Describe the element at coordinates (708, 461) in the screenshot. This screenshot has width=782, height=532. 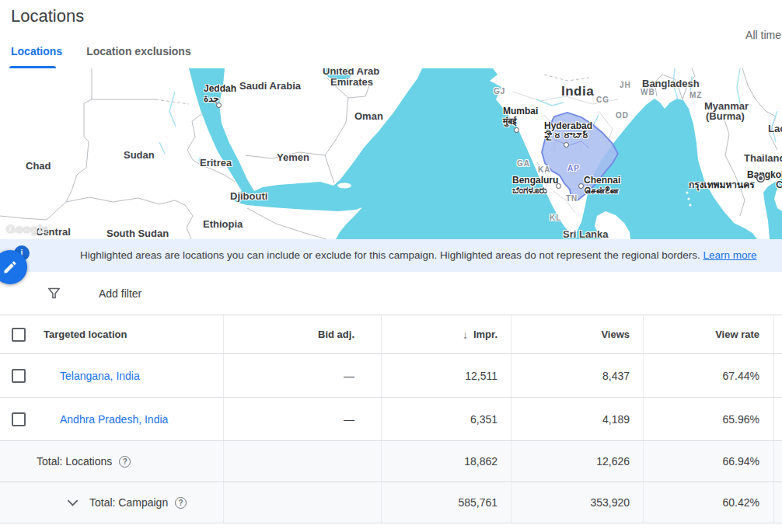
I see `total-view-rate-value: 66.94%` at that location.